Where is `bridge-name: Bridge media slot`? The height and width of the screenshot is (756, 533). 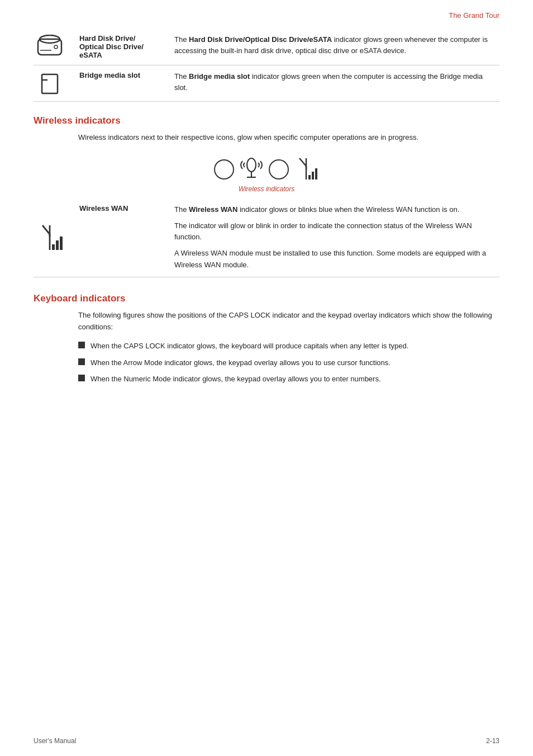 bridge-name: Bridge media slot is located at coordinates (120, 84).